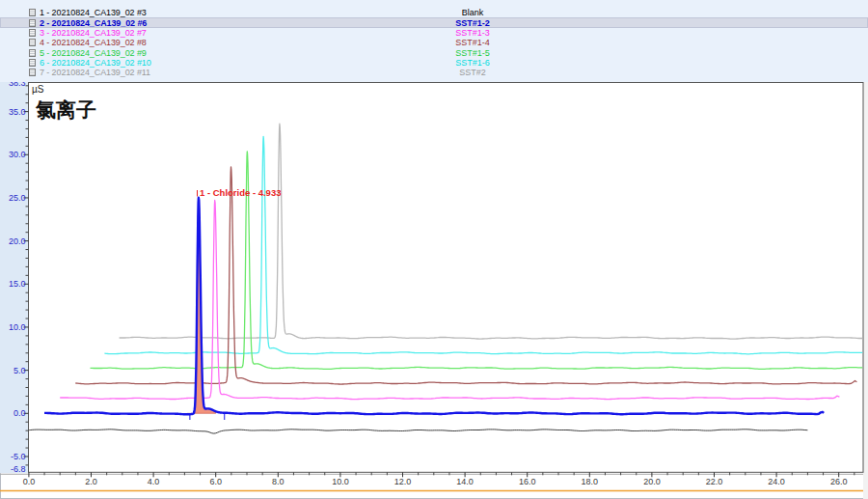 Image resolution: width=868 pixels, height=499 pixels. What do you see at coordinates (18, 457) in the screenshot?
I see `y-tick-label: -5.0` at bounding box center [18, 457].